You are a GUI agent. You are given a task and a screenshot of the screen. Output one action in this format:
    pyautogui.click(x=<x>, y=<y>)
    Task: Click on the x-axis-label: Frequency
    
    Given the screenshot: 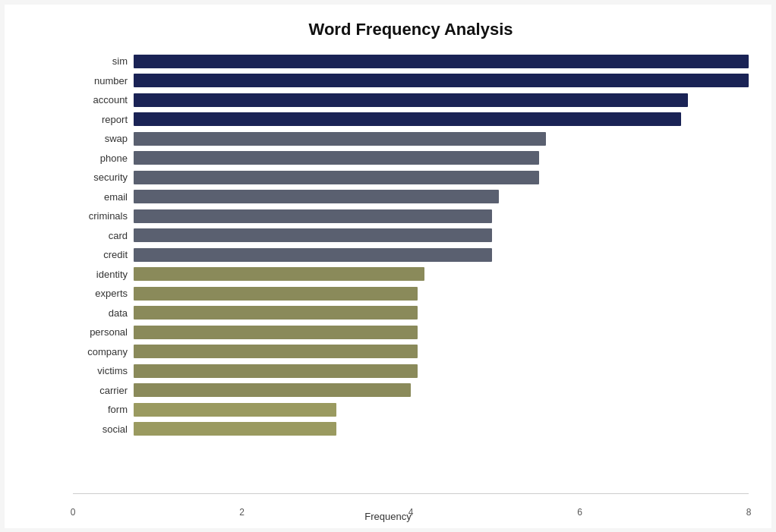 What is the action you would take?
    pyautogui.click(x=387, y=516)
    